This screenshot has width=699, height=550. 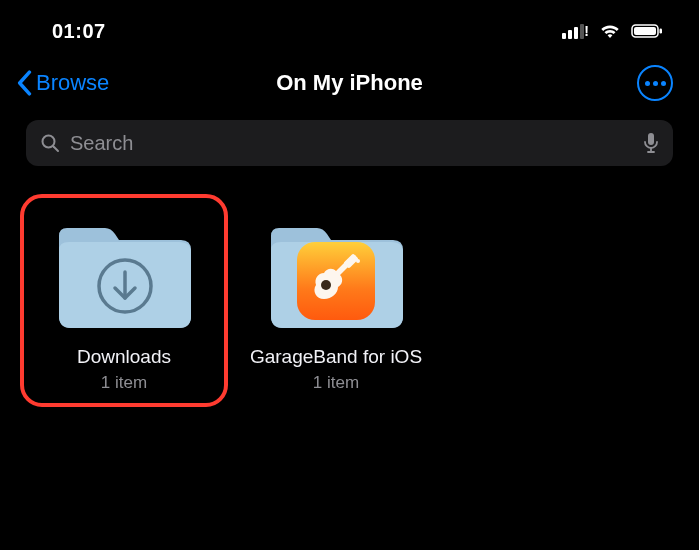 What do you see at coordinates (124, 358) in the screenshot?
I see `folder-label: Downloads` at bounding box center [124, 358].